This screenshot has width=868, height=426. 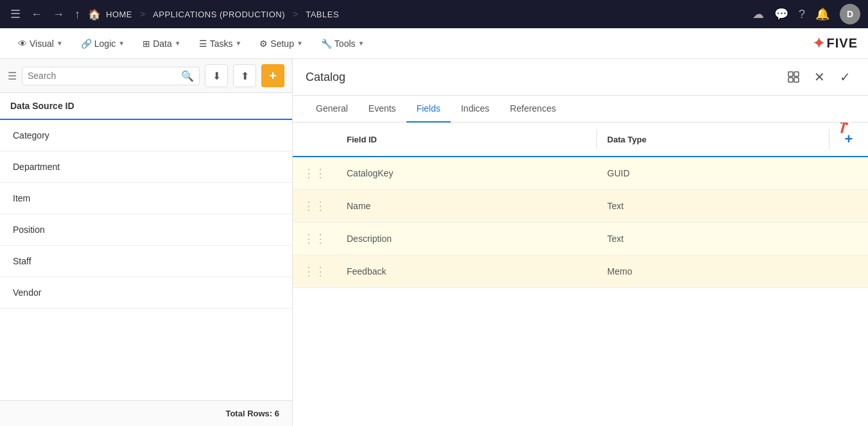 I want to click on data-type-cell: Memo, so click(x=713, y=272).